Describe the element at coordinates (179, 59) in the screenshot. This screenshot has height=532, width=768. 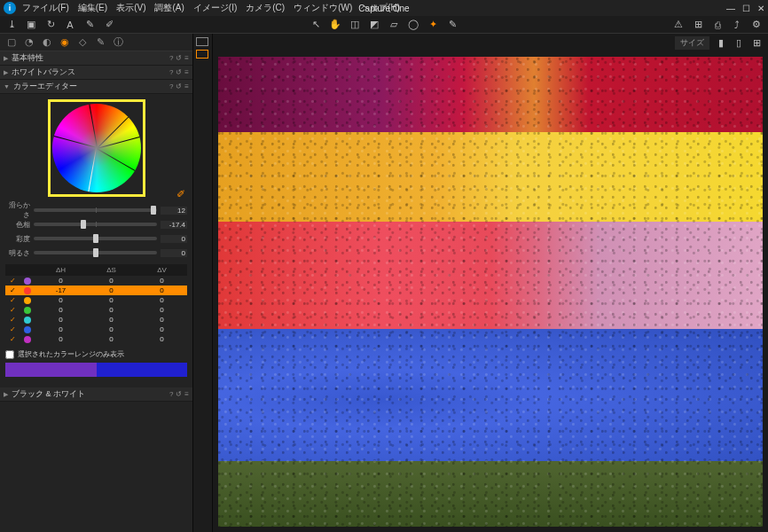
I see `panel-basic-controls: ?↺≡` at that location.